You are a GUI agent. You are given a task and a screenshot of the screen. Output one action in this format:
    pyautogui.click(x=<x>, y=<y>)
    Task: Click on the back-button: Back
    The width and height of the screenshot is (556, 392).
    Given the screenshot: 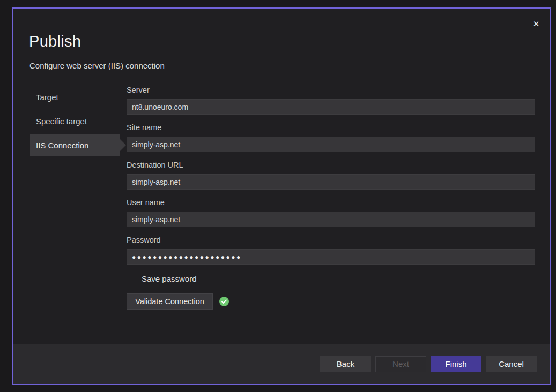 What is the action you would take?
    pyautogui.click(x=345, y=364)
    